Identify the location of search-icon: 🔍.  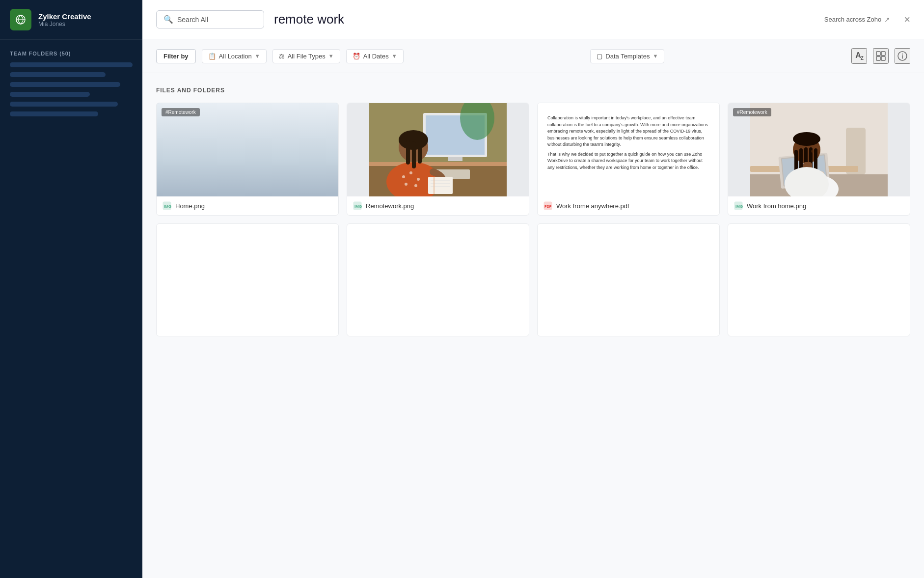
(168, 20).